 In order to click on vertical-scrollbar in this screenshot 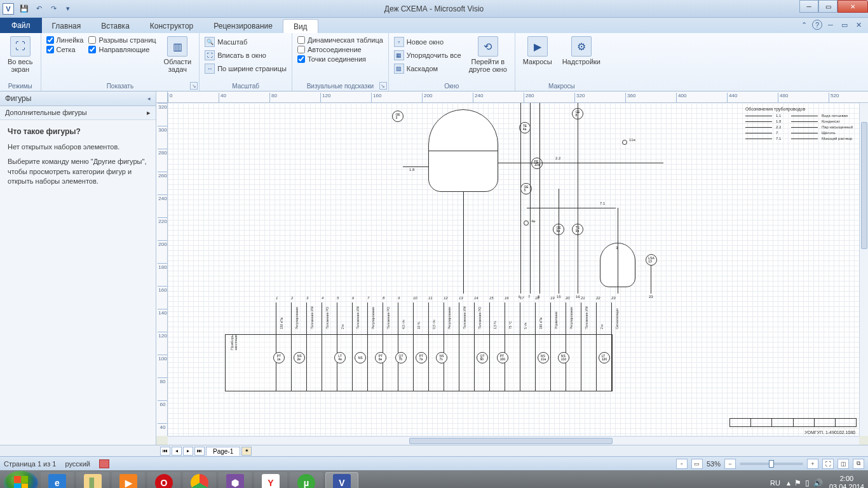, I will do `click(864, 269)`.